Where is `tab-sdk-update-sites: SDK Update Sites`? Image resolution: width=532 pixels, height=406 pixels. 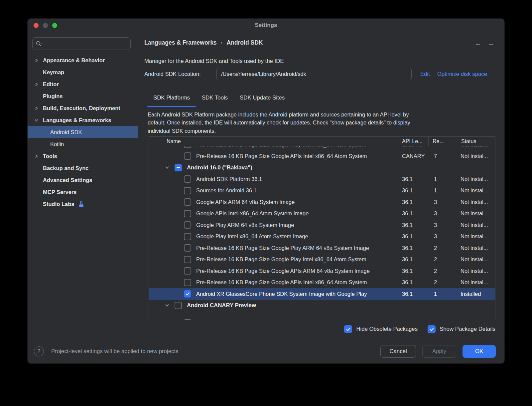 tab-sdk-update-sites: SDK Update Sites is located at coordinates (262, 98).